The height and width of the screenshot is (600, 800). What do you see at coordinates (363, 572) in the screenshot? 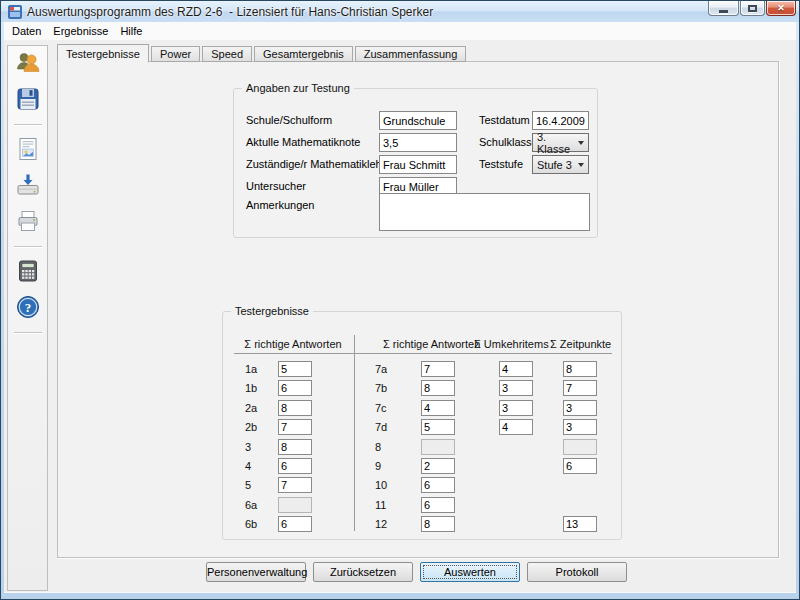
I see `zurücksetzen-button: Zurücksetzen` at bounding box center [363, 572].